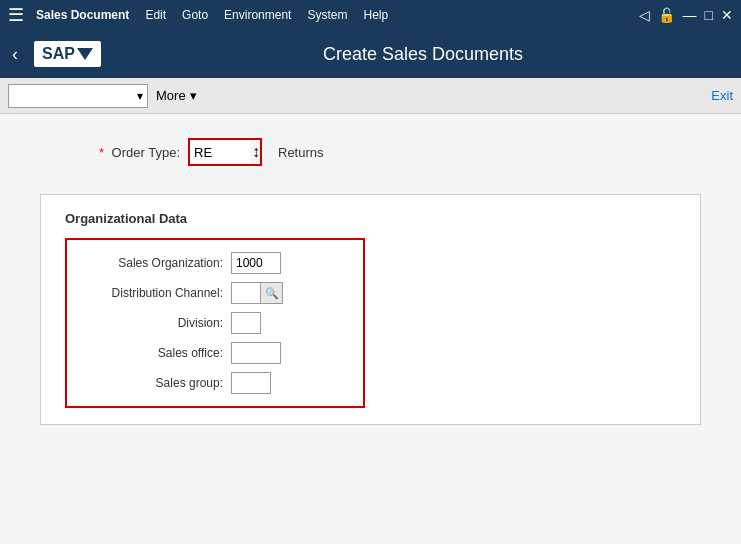  I want to click on sales-group-row: Sales group:, so click(215, 383).